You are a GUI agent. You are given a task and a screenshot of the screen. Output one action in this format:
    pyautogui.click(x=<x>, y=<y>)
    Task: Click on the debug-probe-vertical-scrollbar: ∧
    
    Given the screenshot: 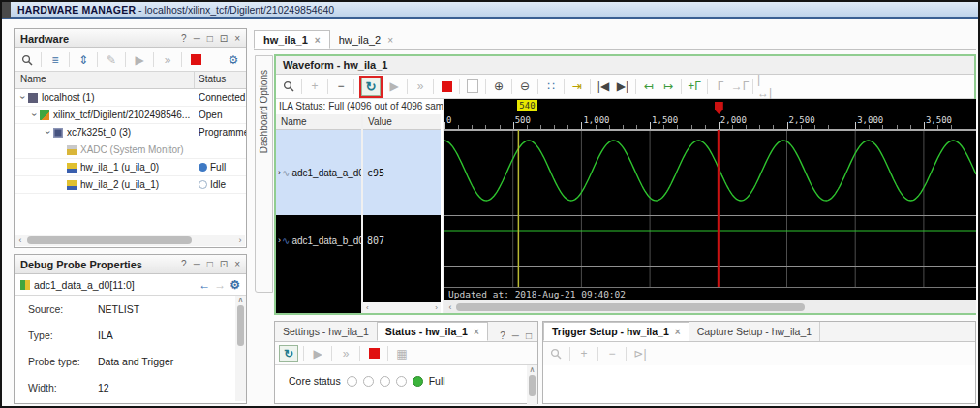 What is the action you would take?
    pyautogui.click(x=240, y=349)
    